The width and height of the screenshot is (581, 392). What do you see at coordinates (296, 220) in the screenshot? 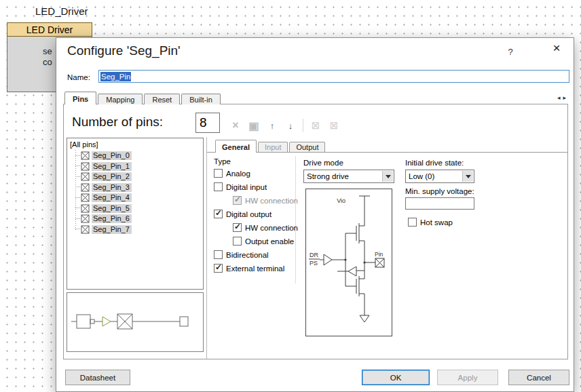
I see `group-separator` at bounding box center [296, 220].